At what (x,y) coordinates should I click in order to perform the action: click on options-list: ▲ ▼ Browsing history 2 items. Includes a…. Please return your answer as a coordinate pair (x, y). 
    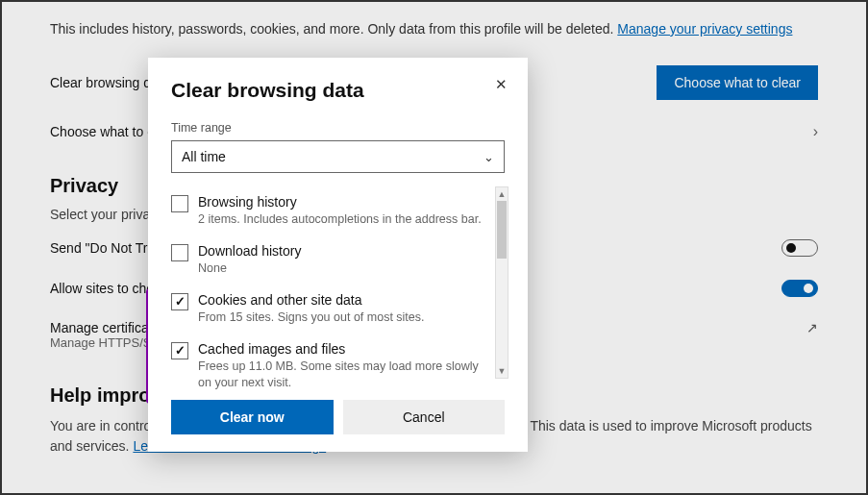
    Looking at the image, I should click on (338, 283).